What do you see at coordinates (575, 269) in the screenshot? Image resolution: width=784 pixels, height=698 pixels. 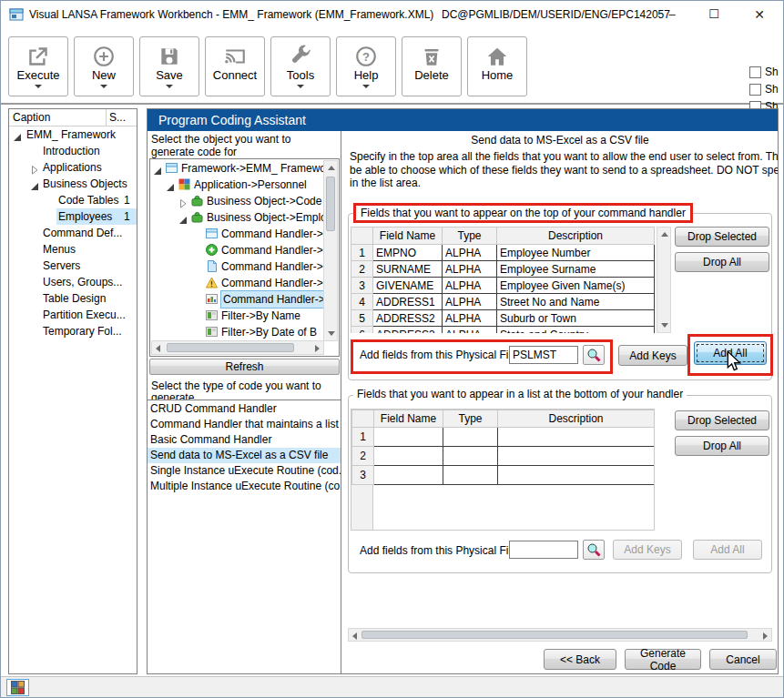 I see `description-cell: Employee Surname` at bounding box center [575, 269].